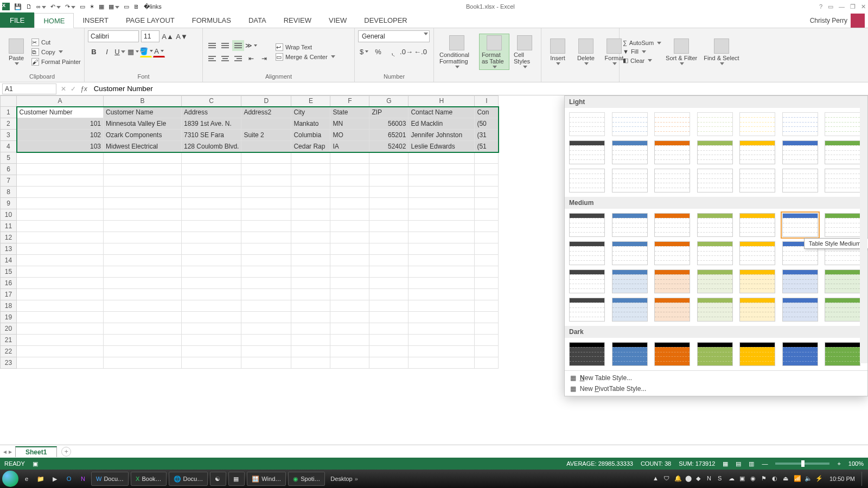 Image resolution: width=868 pixels, height=488 pixels. I want to click on clear-button: ◧ Clear, so click(642, 61).